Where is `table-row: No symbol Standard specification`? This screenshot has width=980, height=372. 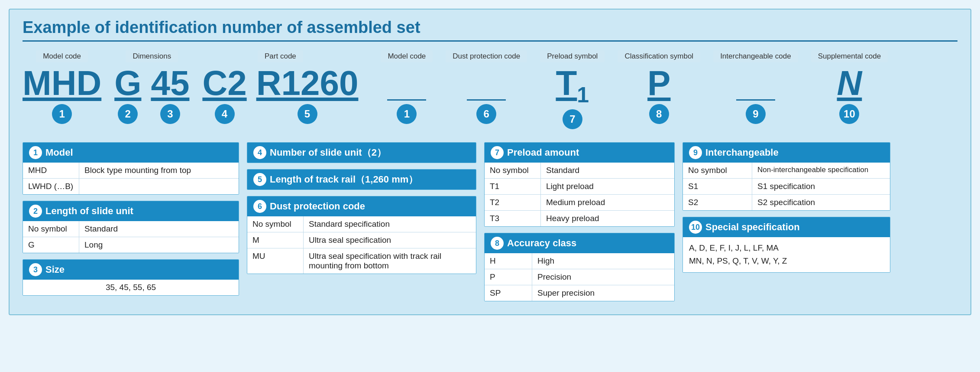
table-row: No symbol Standard specification is located at coordinates (362, 224).